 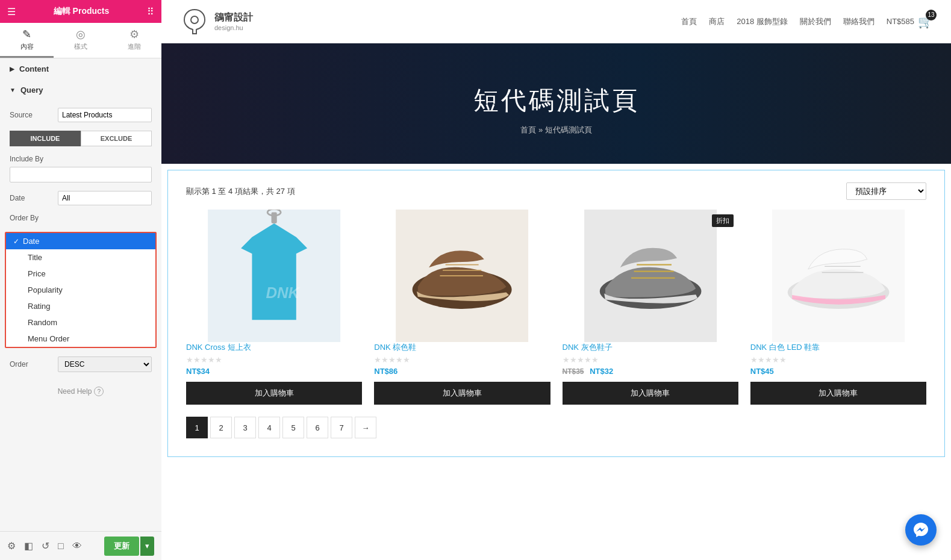 What do you see at coordinates (859, 22) in the screenshot?
I see `nav-contact: 聯絡我們` at bounding box center [859, 22].